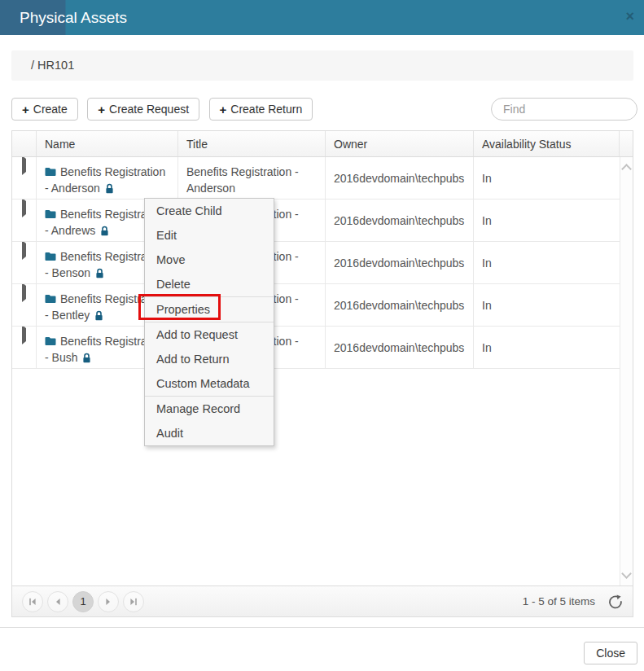  What do you see at coordinates (209, 384) in the screenshot?
I see `menu-item-custom-metadata: Custom Metadata` at bounding box center [209, 384].